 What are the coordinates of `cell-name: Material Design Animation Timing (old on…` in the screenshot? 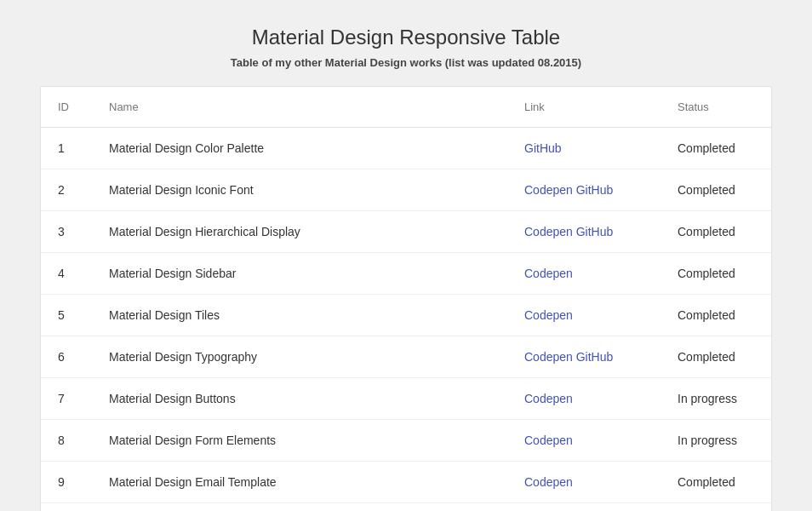 It's located at (300, 508).